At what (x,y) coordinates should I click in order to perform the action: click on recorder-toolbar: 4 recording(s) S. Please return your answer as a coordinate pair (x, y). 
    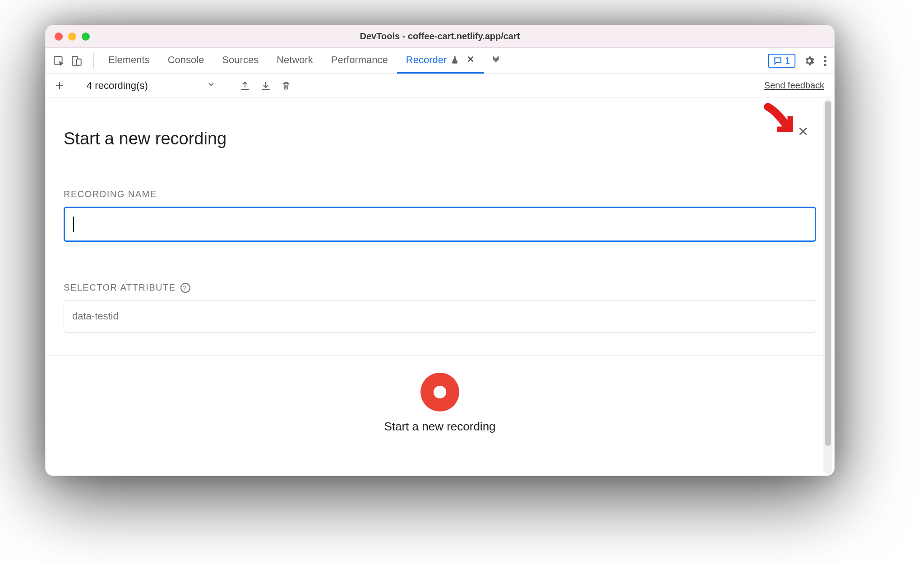
    Looking at the image, I should click on (440, 86).